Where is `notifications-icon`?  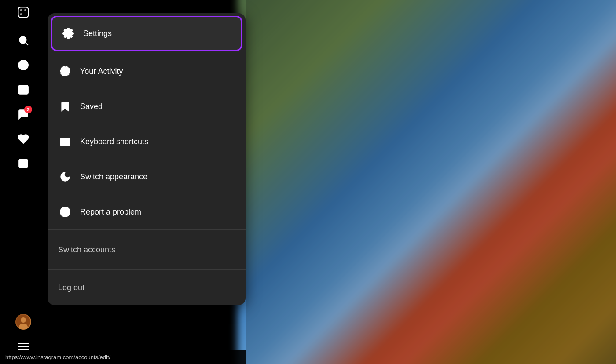
notifications-icon is located at coordinates (23, 139).